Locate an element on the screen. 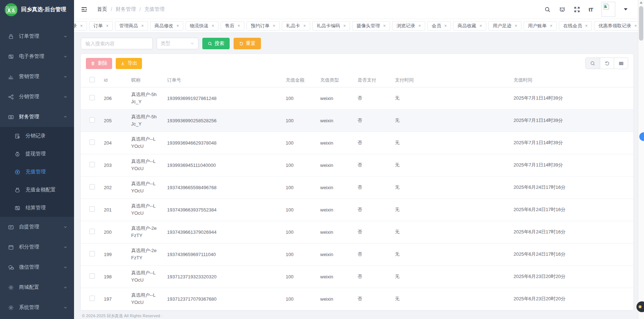 This screenshot has height=319, width=644. tab-摄像头管理: 摄像头管理× is located at coordinates (371, 26).